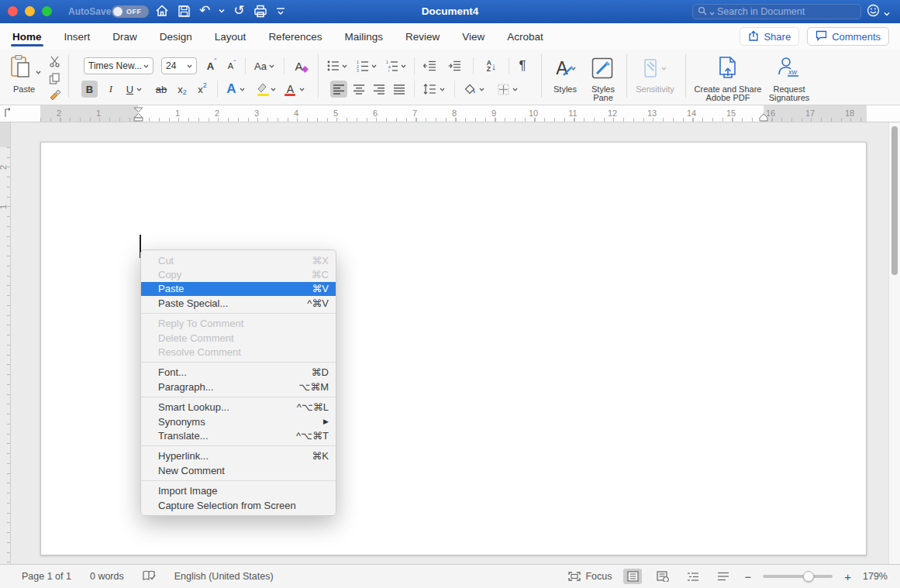 This screenshot has width=900, height=588. Describe the element at coordinates (895, 201) in the screenshot. I see `scrollbar-thumb` at that location.